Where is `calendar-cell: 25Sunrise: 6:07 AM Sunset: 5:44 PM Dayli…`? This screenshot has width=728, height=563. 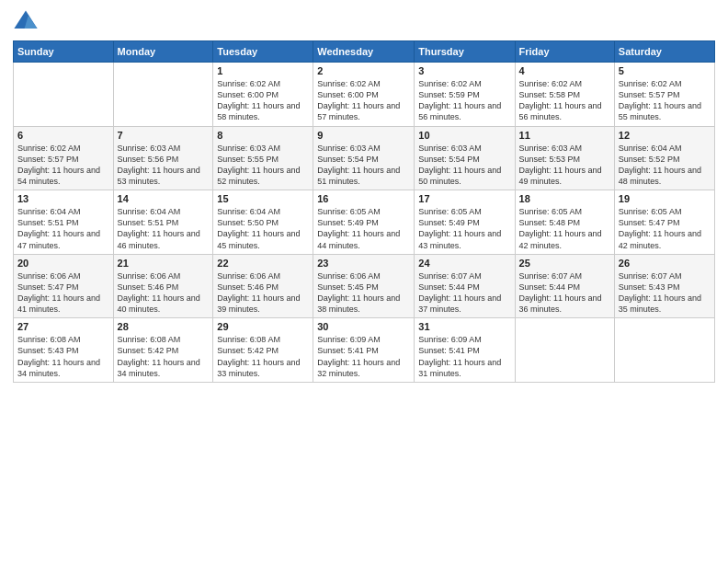 calendar-cell: 25Sunrise: 6:07 AM Sunset: 5:44 PM Dayli… is located at coordinates (564, 286).